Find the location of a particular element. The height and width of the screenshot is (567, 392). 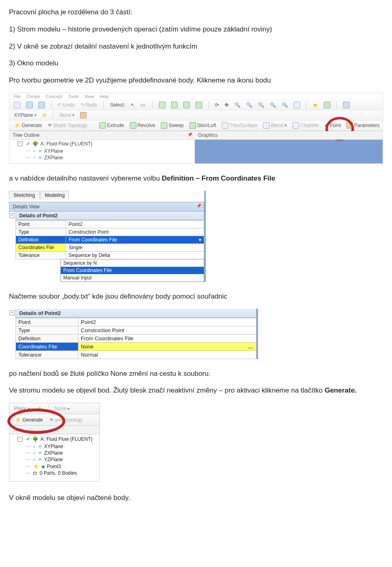

blend-button: Blend is located at coordinates (275, 125).